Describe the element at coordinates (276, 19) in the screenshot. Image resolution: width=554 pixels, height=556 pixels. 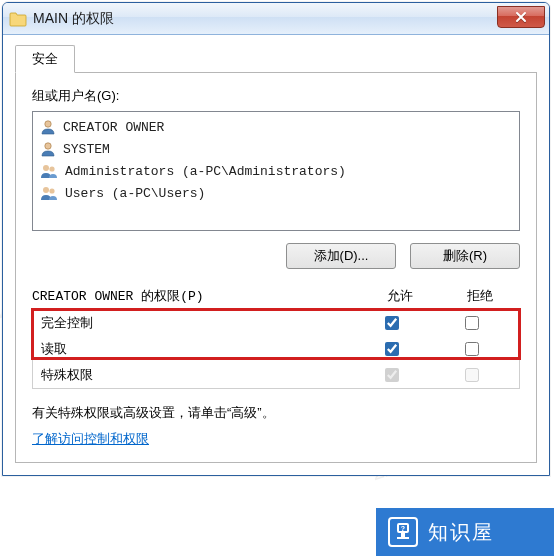
I see `titlebar: MAIN 的权限` at that location.